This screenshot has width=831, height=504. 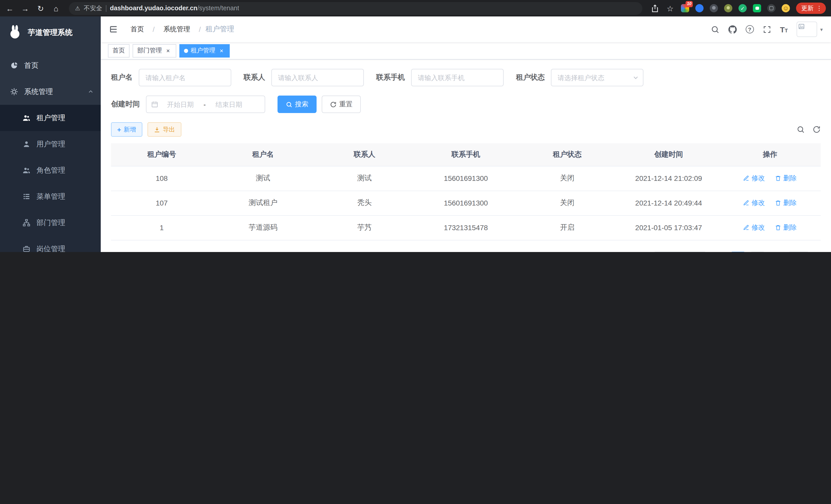 I want to click on sidebar-item-user: 用户管理, so click(x=51, y=144).